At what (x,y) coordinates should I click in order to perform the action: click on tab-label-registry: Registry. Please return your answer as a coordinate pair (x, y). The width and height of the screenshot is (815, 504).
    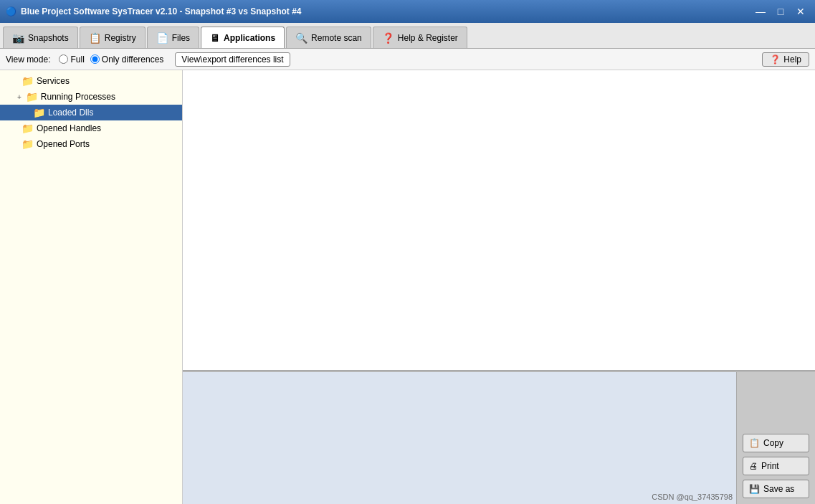
    Looking at the image, I should click on (120, 38).